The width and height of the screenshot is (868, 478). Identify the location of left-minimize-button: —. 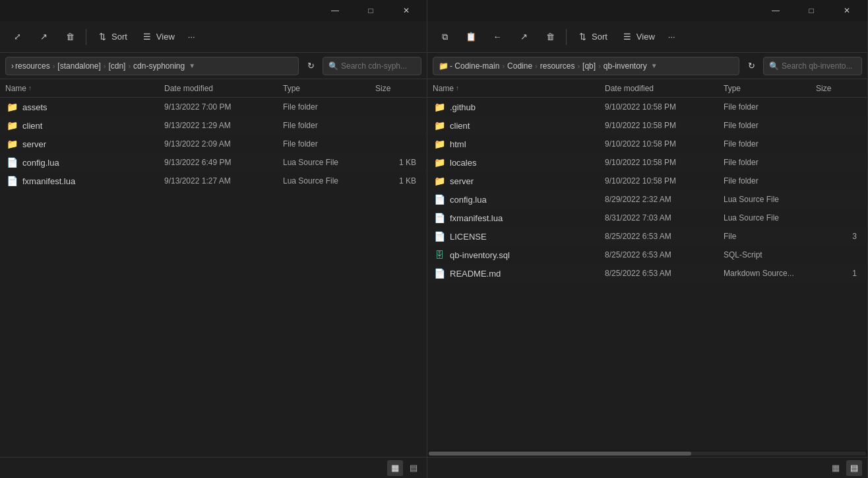
(335, 11).